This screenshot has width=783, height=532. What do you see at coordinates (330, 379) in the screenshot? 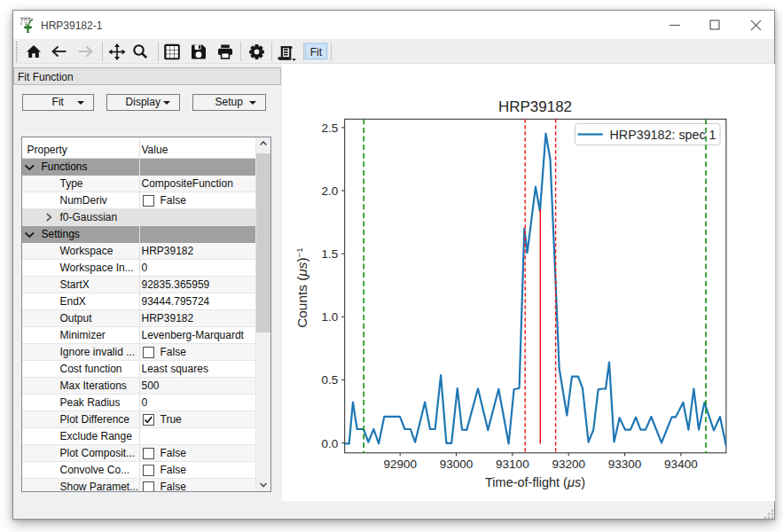
I see `svg-text: 0.5` at bounding box center [330, 379].